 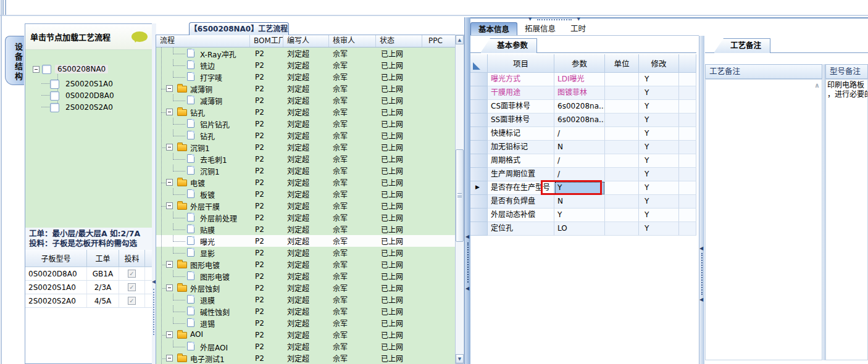 I want to click on process-row: 显影 P2 刘定超 佘军 已上网, so click(x=306, y=253).